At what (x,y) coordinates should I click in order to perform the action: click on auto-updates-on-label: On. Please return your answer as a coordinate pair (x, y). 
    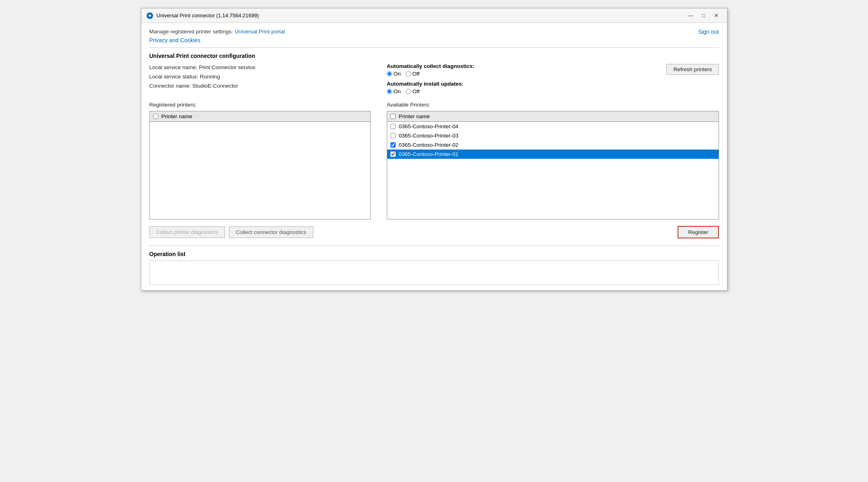
    Looking at the image, I should click on (394, 92).